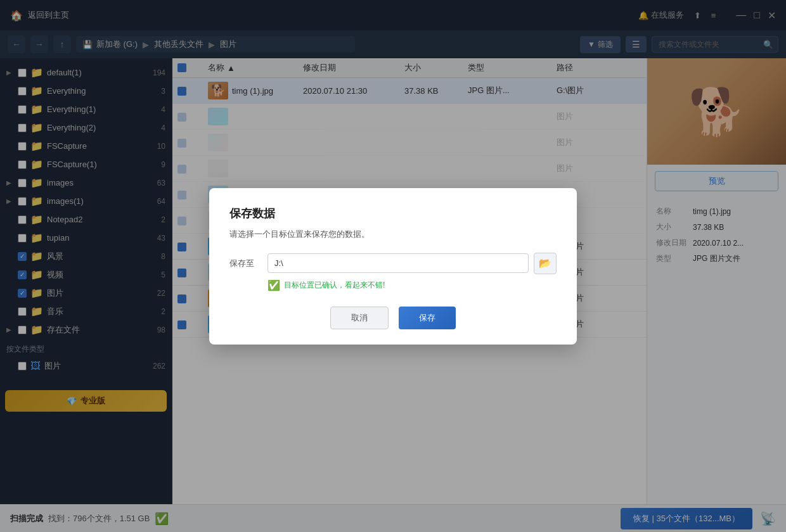  I want to click on status-text: 目标位置已确认，看起来不错!, so click(335, 285).